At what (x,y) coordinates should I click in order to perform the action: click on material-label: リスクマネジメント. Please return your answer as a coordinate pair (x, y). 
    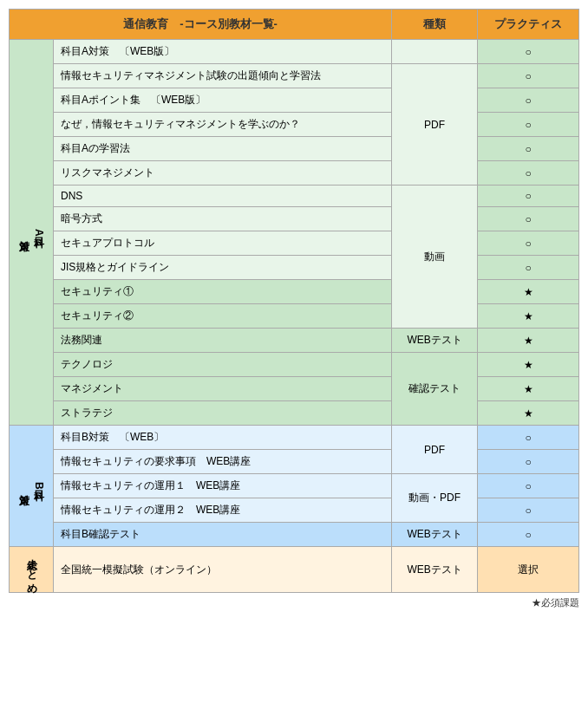
    Looking at the image, I should click on (223, 173).